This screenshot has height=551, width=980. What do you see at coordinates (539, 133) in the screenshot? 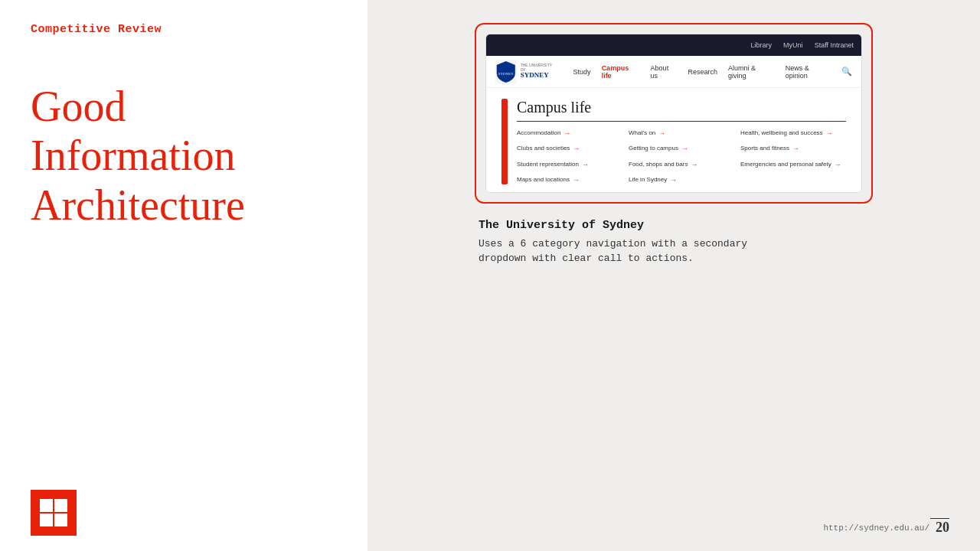
I see `nav-item-accommodation-text: Accommodation` at bounding box center [539, 133].